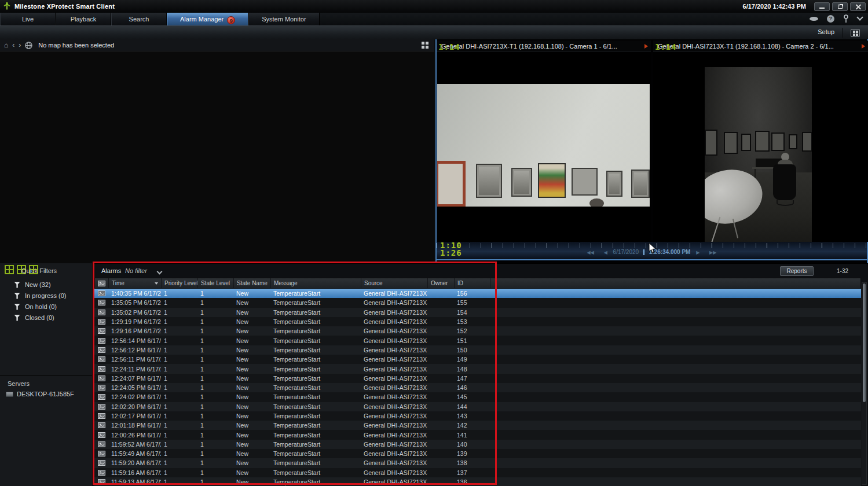 The image size is (868, 486). I want to click on filter-closed: Closed (0), so click(34, 318).